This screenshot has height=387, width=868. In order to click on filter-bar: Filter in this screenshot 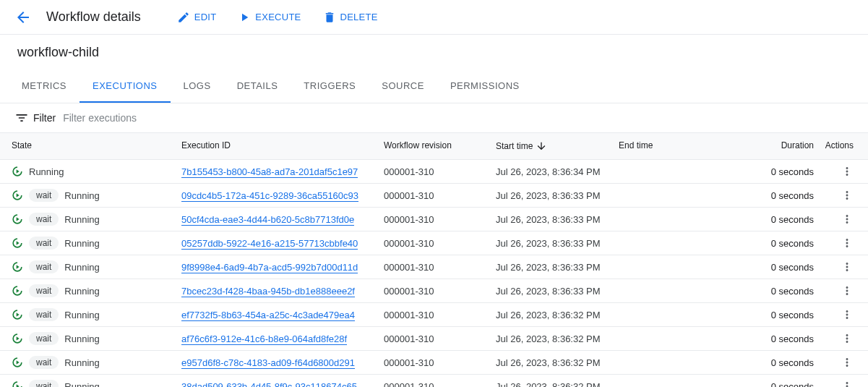, I will do `click(434, 119)`.